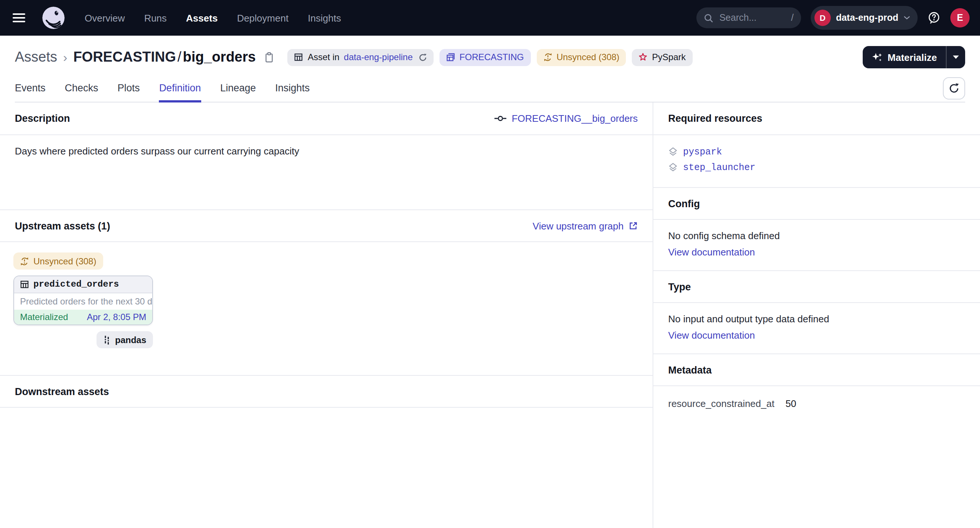  I want to click on tag-compute-label: PySpark, so click(669, 57).